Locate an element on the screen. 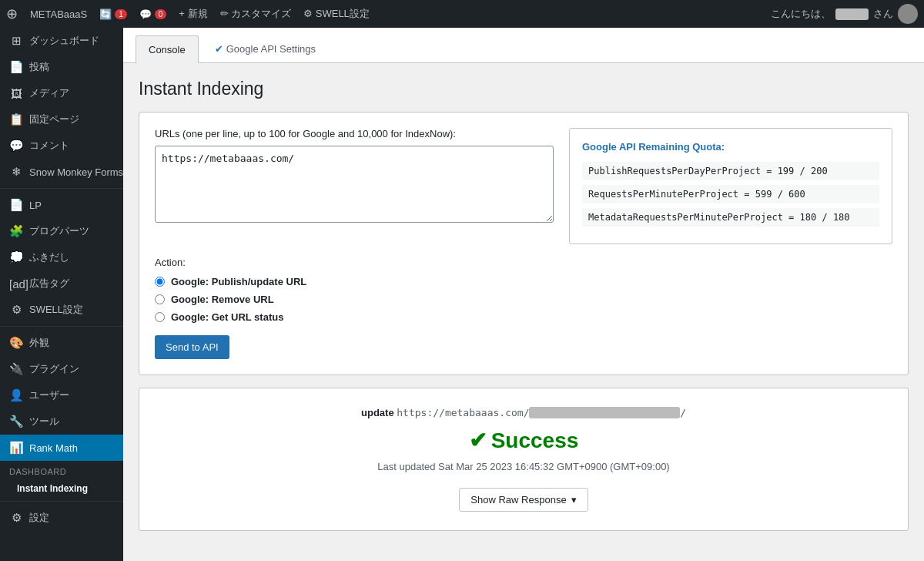 This screenshot has width=924, height=561. sidebar-item-plugins: 🔌 プラグイン is located at coordinates (62, 369).